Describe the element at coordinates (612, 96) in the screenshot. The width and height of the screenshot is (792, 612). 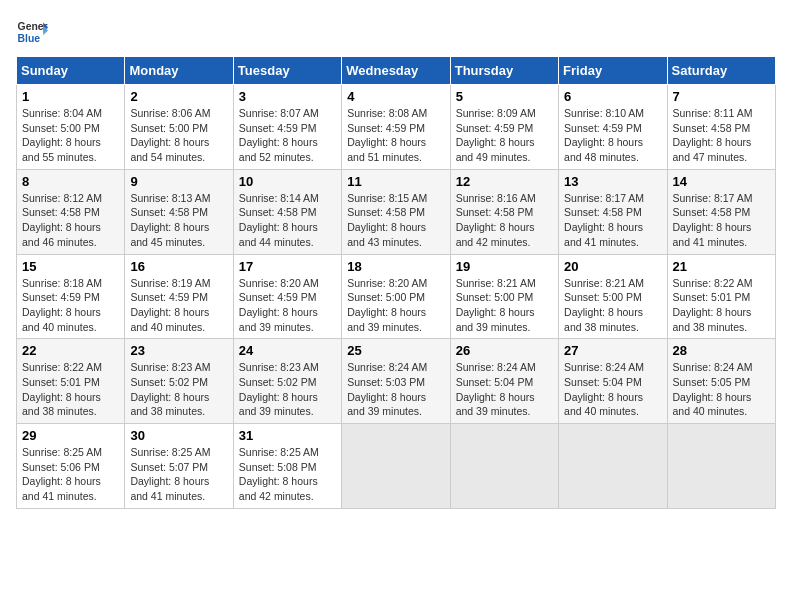
I see `day-number: 6` at that location.